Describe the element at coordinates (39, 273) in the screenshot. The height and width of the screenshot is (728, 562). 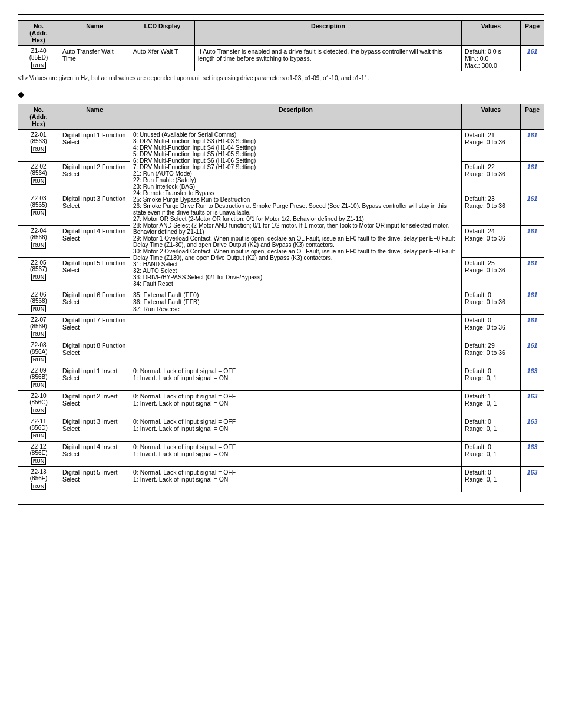
I see `table-row-addr: Z2-05(8567) RUN` at that location.